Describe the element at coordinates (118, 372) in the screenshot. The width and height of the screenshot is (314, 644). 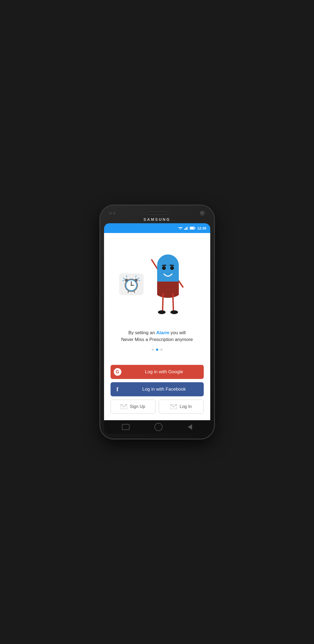
I see `google-g-icon: G` at that location.